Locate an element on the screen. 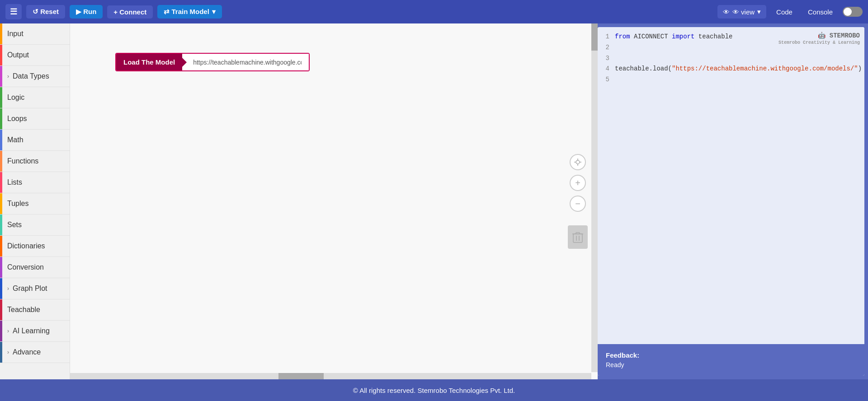  train-model-button: ⇄ Train Model ▾ is located at coordinates (190, 12).